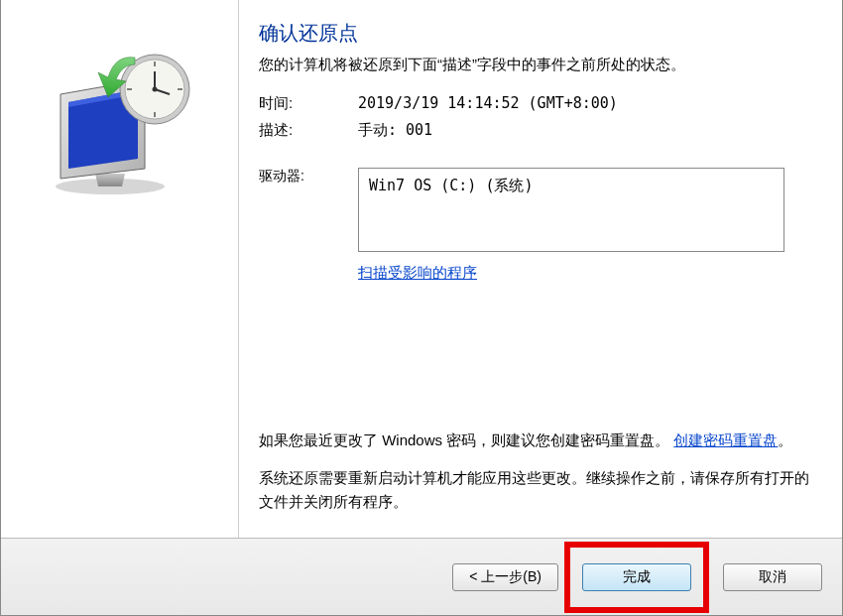 The height and width of the screenshot is (616, 843). Describe the element at coordinates (422, 576) in the screenshot. I see `button-bar: < 上一步(B) 完成 取消` at that location.